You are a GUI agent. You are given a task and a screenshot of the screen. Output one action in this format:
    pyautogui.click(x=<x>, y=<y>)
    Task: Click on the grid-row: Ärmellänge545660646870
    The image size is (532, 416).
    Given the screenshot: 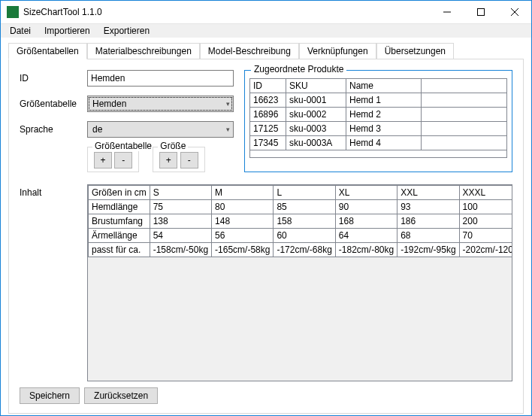 What is the action you would take?
    pyautogui.click(x=301, y=236)
    